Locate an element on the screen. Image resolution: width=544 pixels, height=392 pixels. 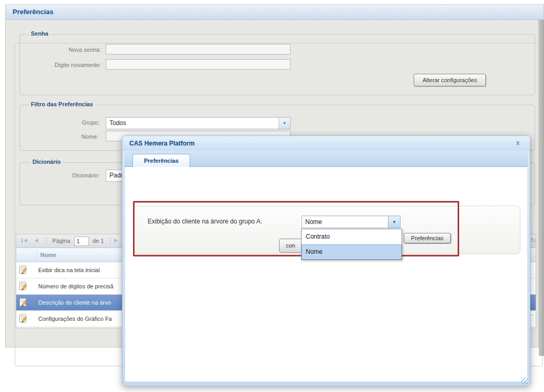
grupo-combobox: Todos ▾ is located at coordinates (198, 124).